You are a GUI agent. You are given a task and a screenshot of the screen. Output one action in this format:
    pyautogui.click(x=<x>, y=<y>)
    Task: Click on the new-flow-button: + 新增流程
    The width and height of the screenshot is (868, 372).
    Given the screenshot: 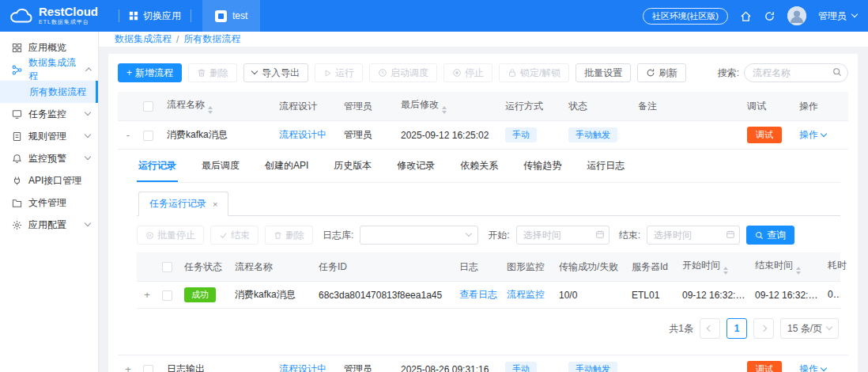 What is the action you would take?
    pyautogui.click(x=150, y=73)
    